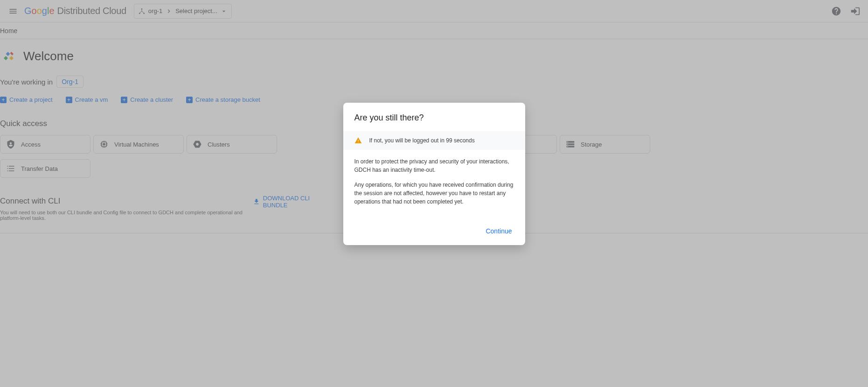 Image resolution: width=868 pixels, height=387 pixels. What do you see at coordinates (434, 168) in the screenshot?
I see `inactivity-dialog: Are you still there? If not, you will be…` at bounding box center [434, 168].